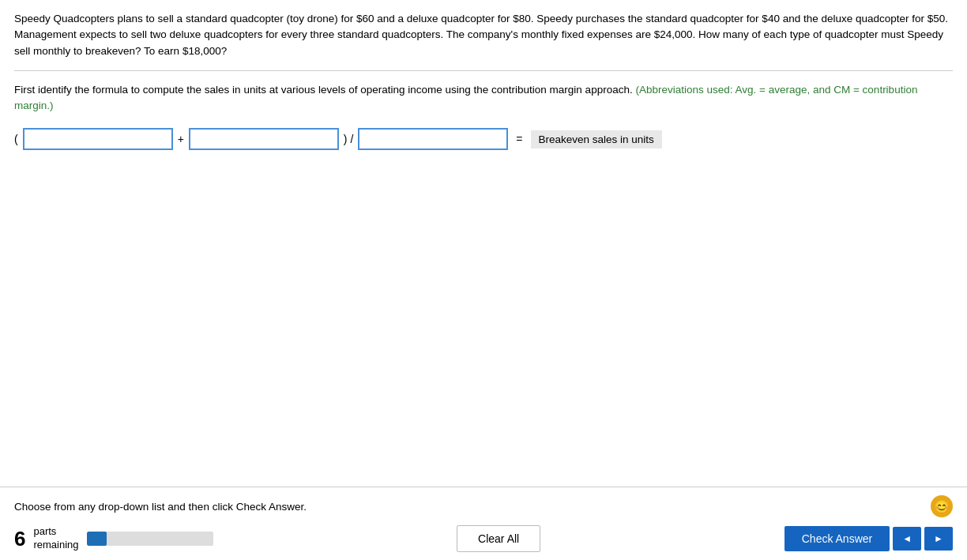  What do you see at coordinates (837, 539) in the screenshot?
I see `check-answer-button: Check Answer` at bounding box center [837, 539].